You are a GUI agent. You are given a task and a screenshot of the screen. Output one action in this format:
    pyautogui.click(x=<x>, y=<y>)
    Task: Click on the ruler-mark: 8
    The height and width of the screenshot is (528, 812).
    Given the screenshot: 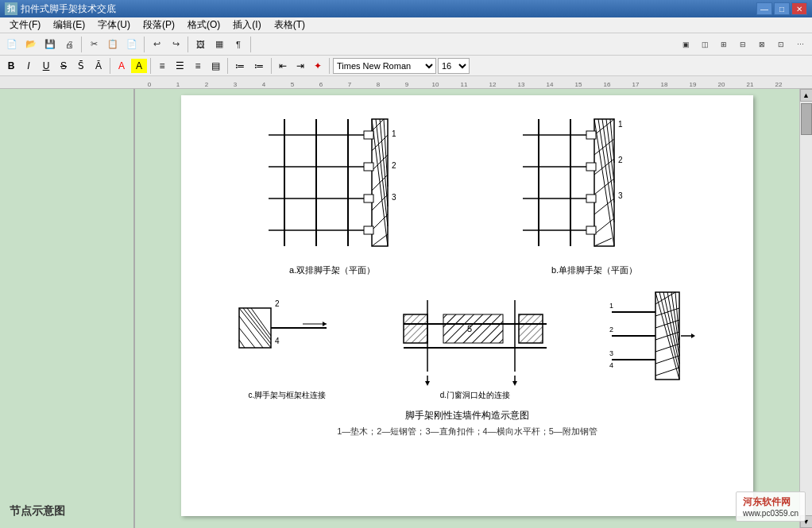 What is the action you would take?
    pyautogui.click(x=378, y=84)
    